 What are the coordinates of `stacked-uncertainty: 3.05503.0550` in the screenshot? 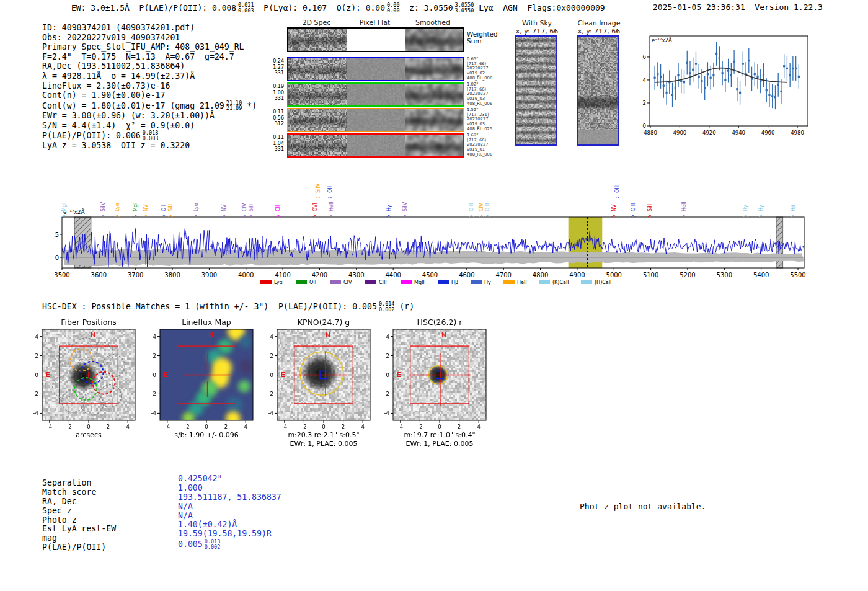 It's located at (465, 7).